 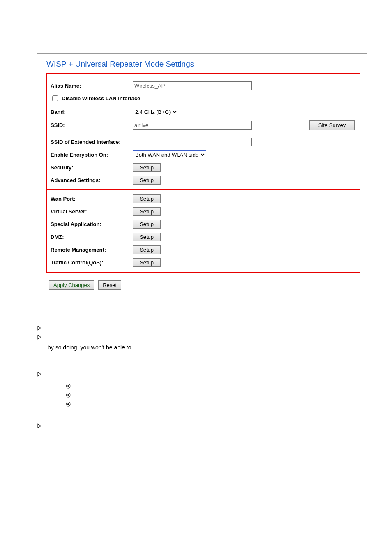 What do you see at coordinates (192, 142) in the screenshot?
I see `ssid-extended-input` at bounding box center [192, 142].